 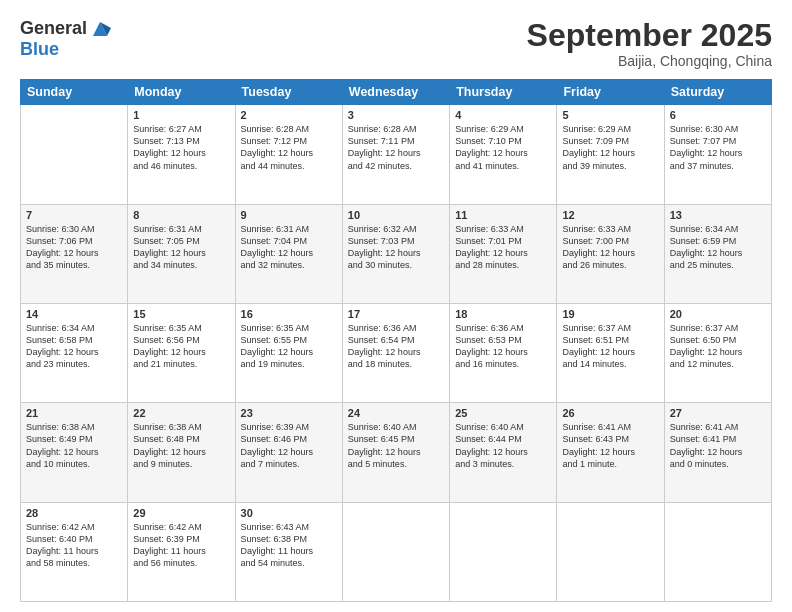 I want to click on day-cell: 23Sunrise: 6:39 AM Sunset: 6:46 PM Dayli…, so click(x=288, y=452).